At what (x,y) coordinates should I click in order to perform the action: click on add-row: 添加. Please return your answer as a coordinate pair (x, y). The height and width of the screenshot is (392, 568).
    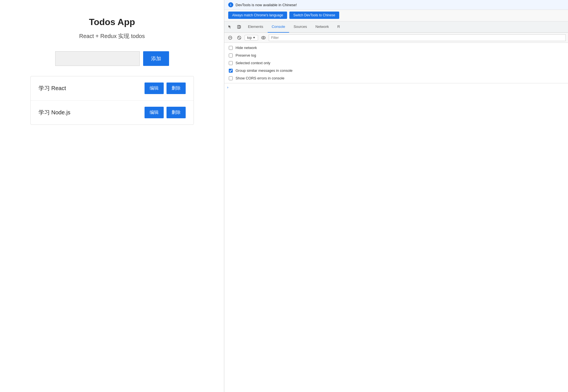
    Looking at the image, I should click on (112, 59).